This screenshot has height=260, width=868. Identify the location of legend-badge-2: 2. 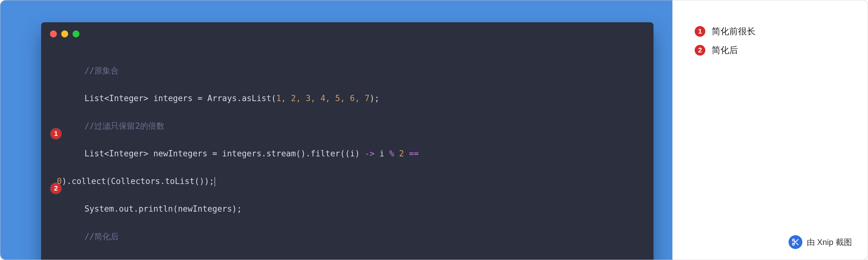
(700, 50).